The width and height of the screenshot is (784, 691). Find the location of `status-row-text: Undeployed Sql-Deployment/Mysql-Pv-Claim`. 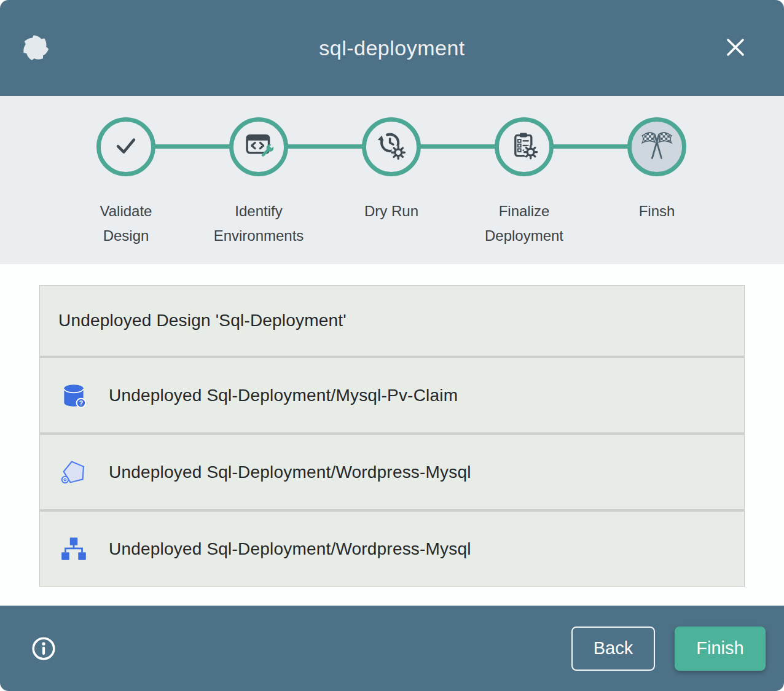

status-row-text: Undeployed Sql-Deployment/Mysql-Pv-Claim is located at coordinates (283, 396).